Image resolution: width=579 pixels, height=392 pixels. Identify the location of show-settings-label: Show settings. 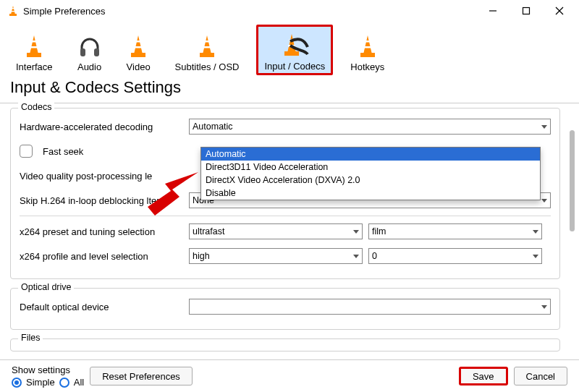
(46, 370).